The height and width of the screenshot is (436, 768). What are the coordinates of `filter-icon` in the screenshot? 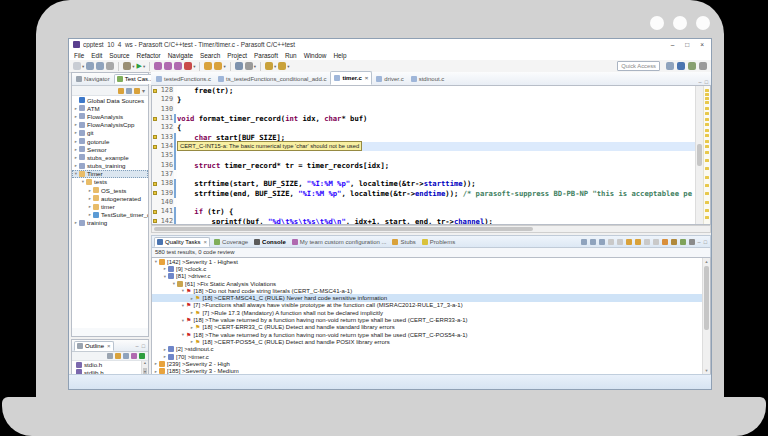 It's located at (137, 91).